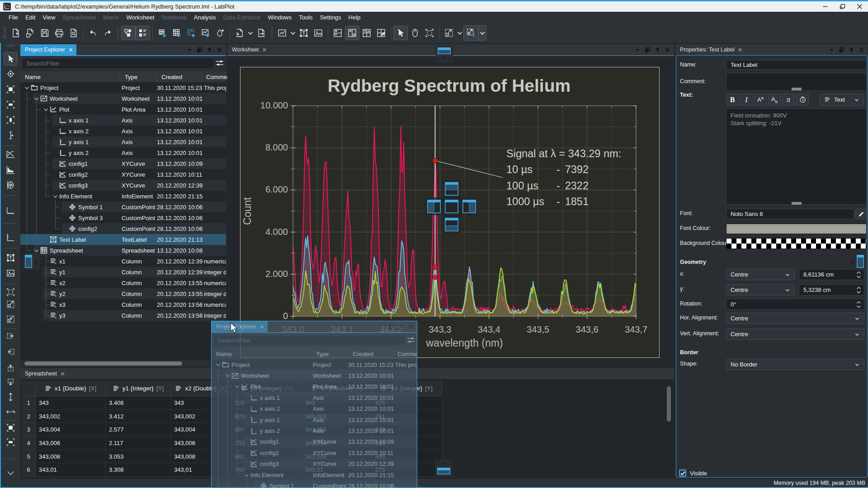  I want to click on tree-row-worksheet: Worksheet Worksheet 13.12.2020 10:01, so click(123, 99).